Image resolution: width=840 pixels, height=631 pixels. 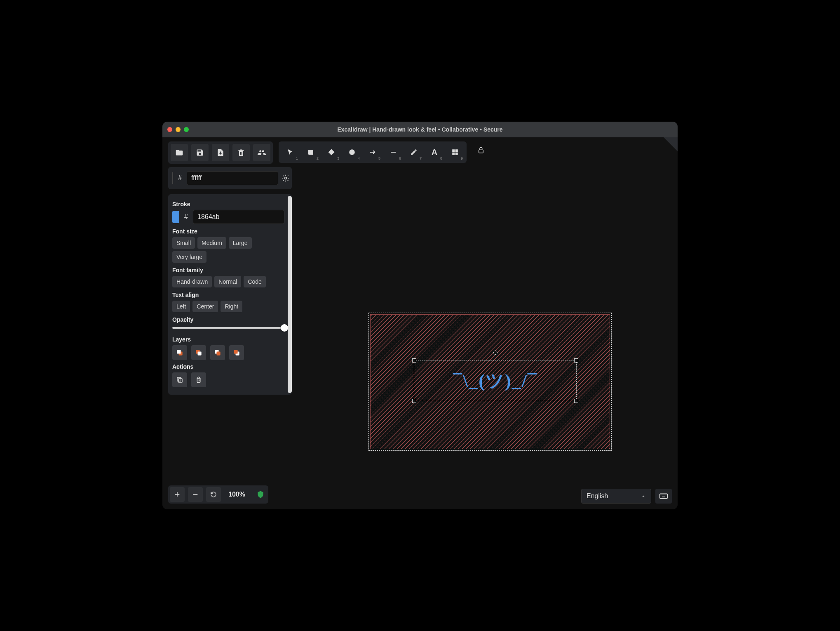 I want to click on actions-label: Actions, so click(x=228, y=367).